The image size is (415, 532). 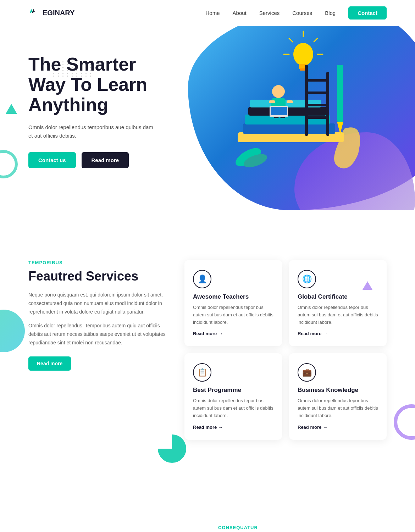 I want to click on nav-about: About, so click(x=240, y=13).